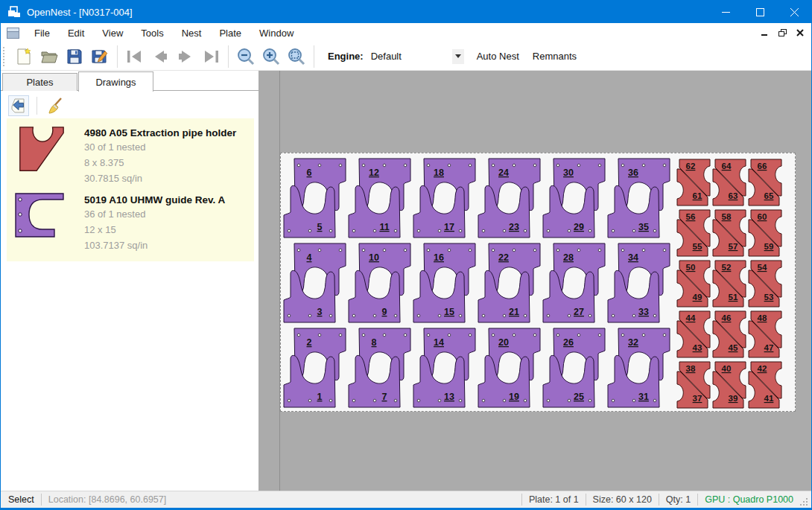  Describe the element at coordinates (112, 33) in the screenshot. I see `menu-view: View` at that location.